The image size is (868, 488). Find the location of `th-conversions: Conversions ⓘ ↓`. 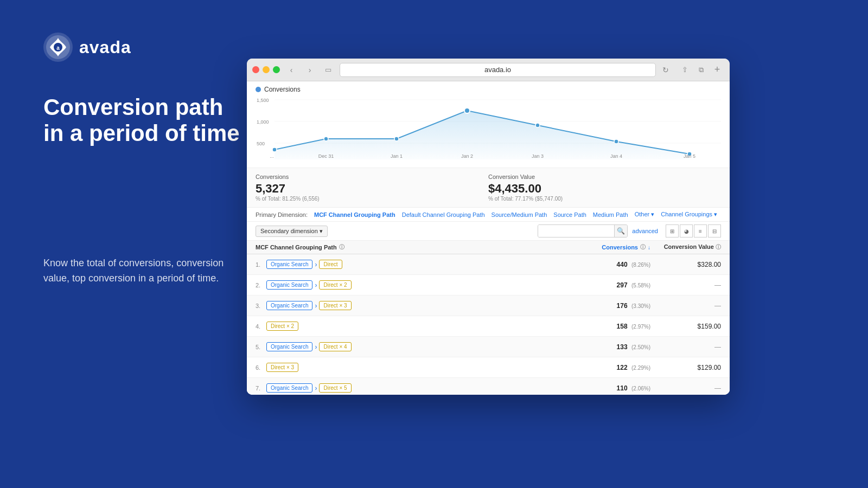

th-conversions: Conversions ⓘ ↓ is located at coordinates (615, 247).